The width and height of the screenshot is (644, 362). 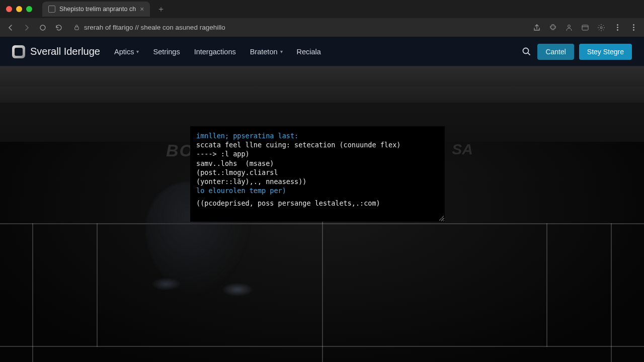 I want to click on lock-icon, so click(x=76, y=27).